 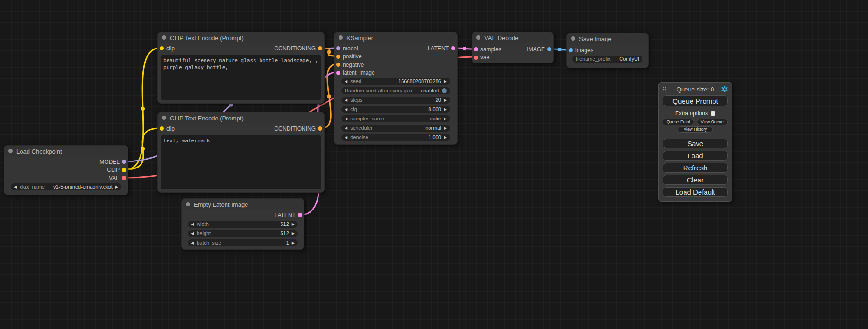 What do you see at coordinates (580, 50) in the screenshot?
I see `input-slot-images: images` at bounding box center [580, 50].